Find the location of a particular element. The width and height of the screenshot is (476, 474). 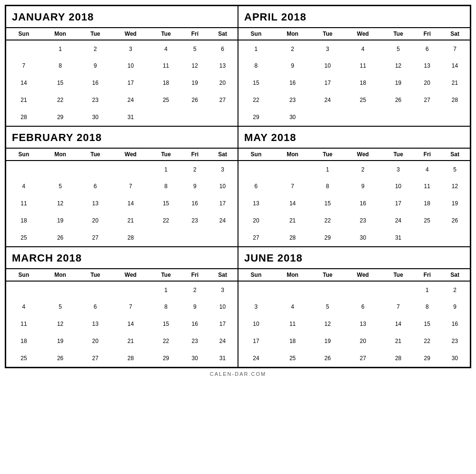

day-header: Wed is located at coordinates (363, 154).